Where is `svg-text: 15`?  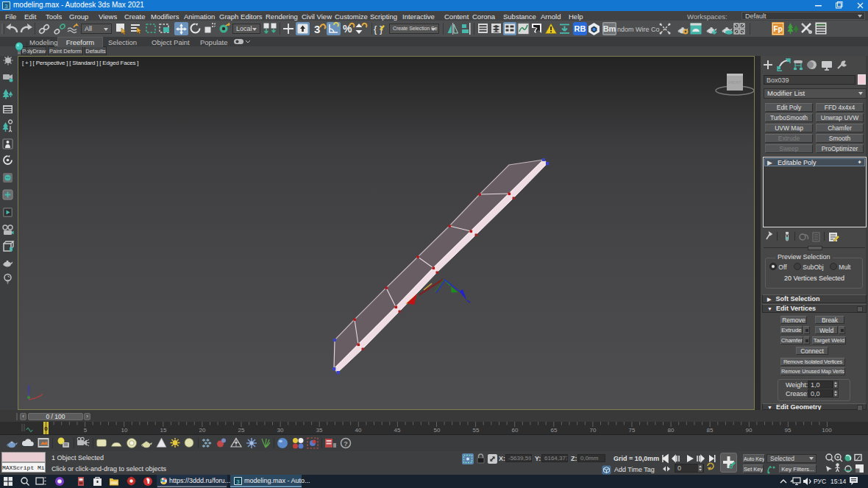
svg-text: 15 is located at coordinates (163, 430).